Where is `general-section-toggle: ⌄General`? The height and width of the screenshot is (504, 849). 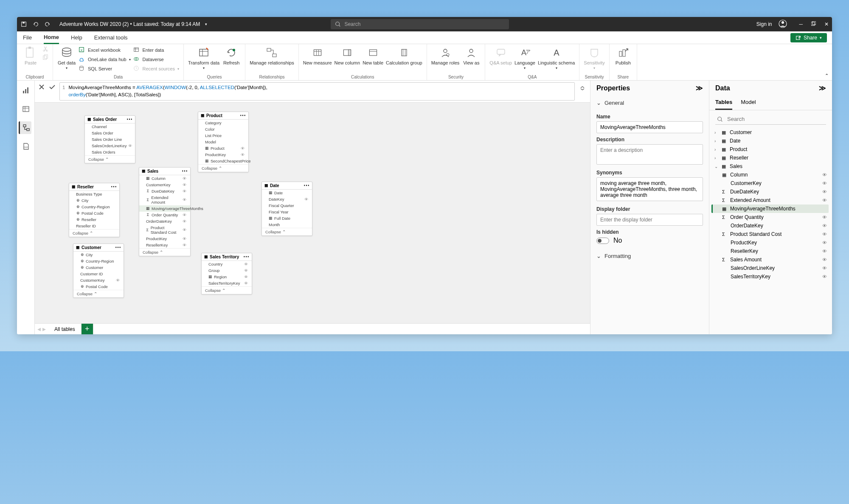
general-section-toggle: ⌄General is located at coordinates (649, 103).